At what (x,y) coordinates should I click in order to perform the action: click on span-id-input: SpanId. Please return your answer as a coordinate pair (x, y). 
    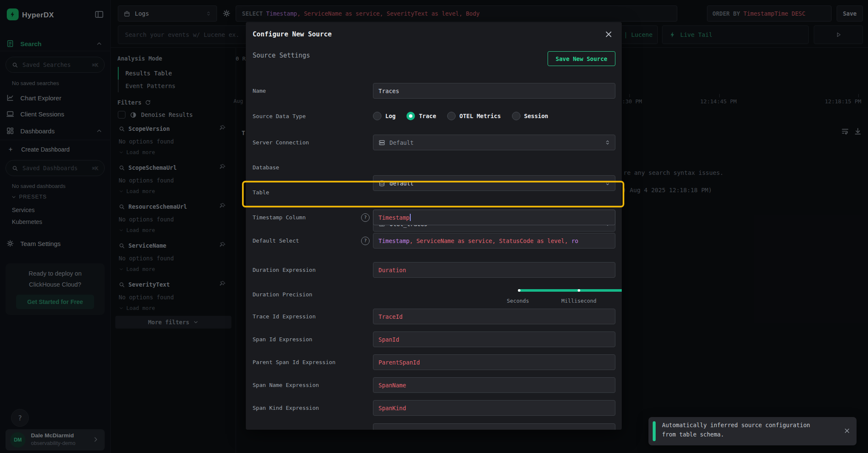
    Looking at the image, I should click on (494, 340).